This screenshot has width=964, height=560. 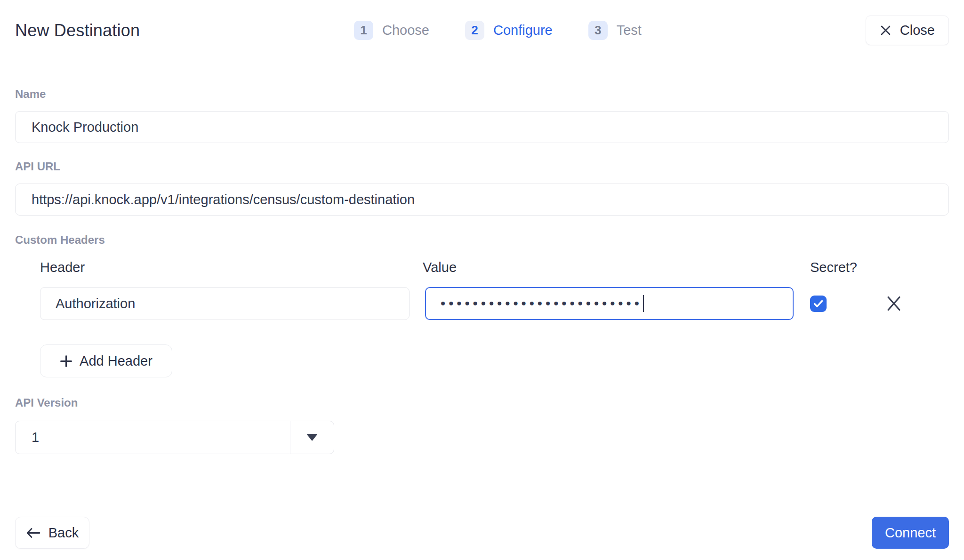 What do you see at coordinates (894, 304) in the screenshot?
I see `delete-header-button` at bounding box center [894, 304].